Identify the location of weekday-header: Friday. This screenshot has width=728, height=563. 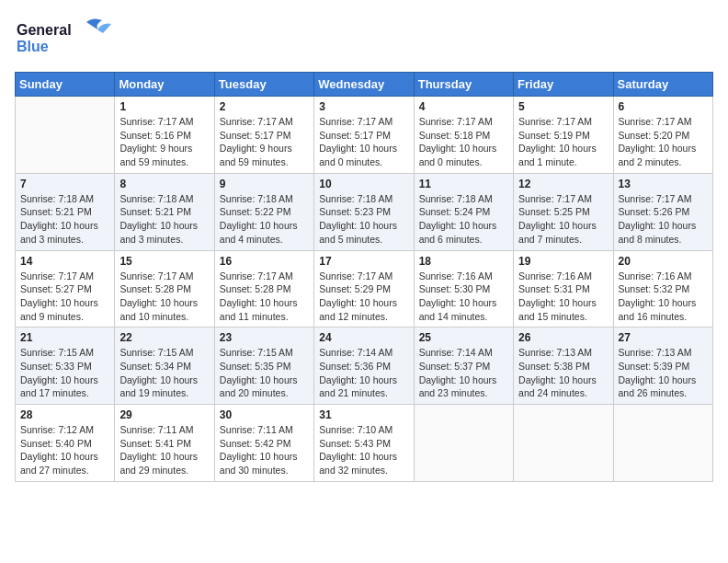
(563, 85).